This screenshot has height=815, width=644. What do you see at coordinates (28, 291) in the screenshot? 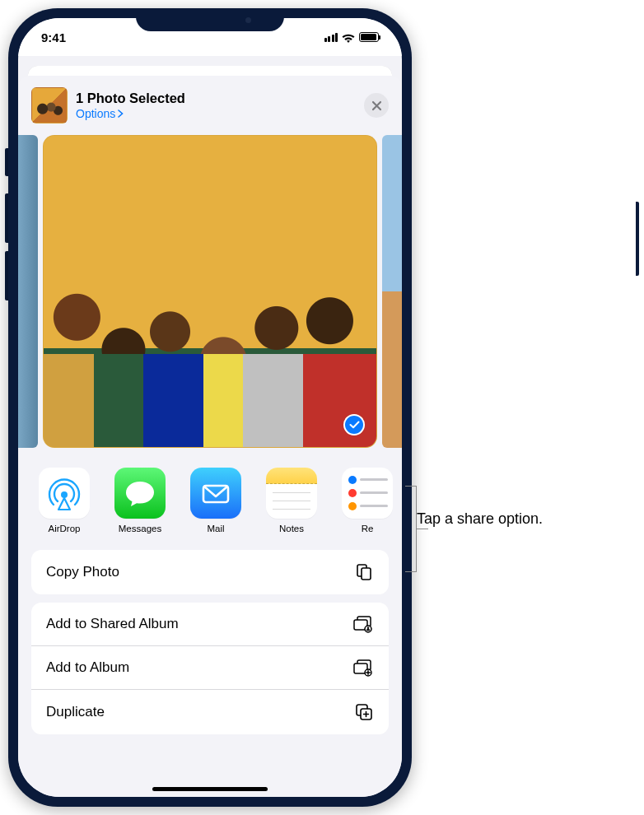
I see `preview-prev-peek` at bounding box center [28, 291].